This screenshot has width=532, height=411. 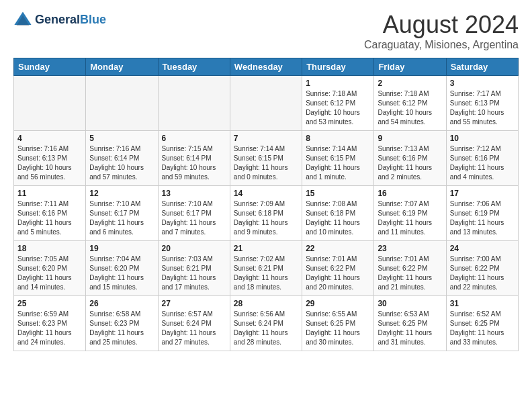 I want to click on day-number: 14, so click(x=266, y=193).